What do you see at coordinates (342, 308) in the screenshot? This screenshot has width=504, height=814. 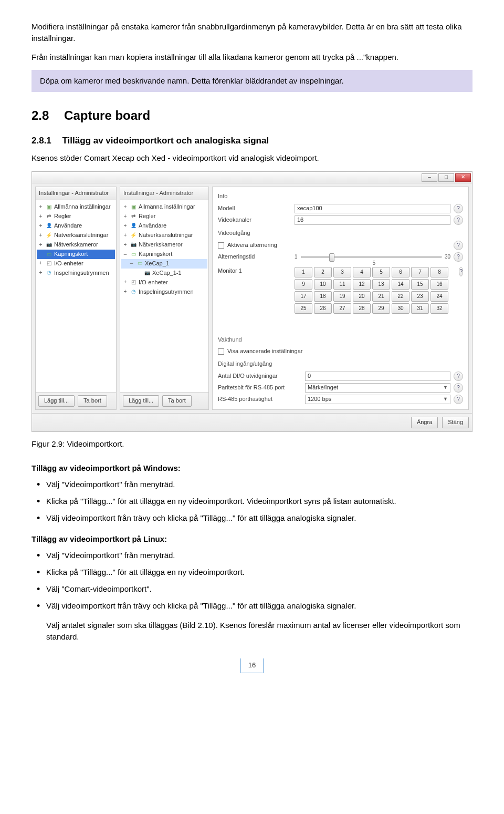 I see `monitor-channel-button: 27` at bounding box center [342, 308].